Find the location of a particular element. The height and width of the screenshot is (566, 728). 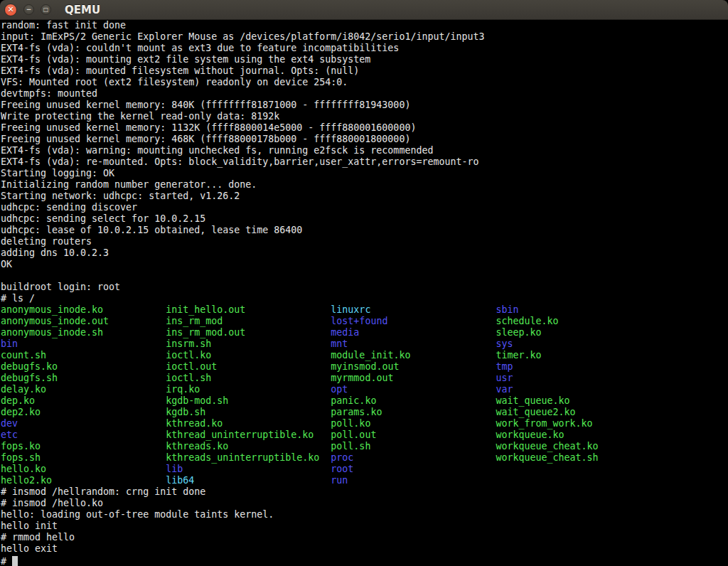

terminal-text: Freeing unused kernel memory: 840K (ffff… is located at coordinates (205, 105).